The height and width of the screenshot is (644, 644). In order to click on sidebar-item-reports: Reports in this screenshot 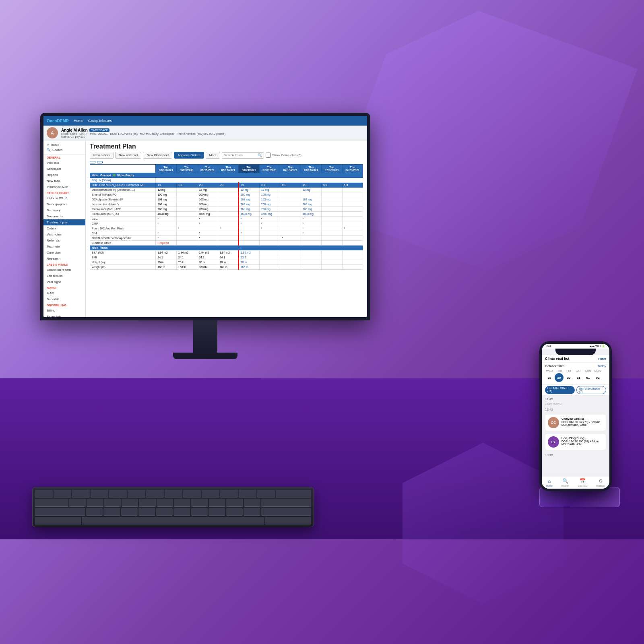, I will do `click(64, 175)`.